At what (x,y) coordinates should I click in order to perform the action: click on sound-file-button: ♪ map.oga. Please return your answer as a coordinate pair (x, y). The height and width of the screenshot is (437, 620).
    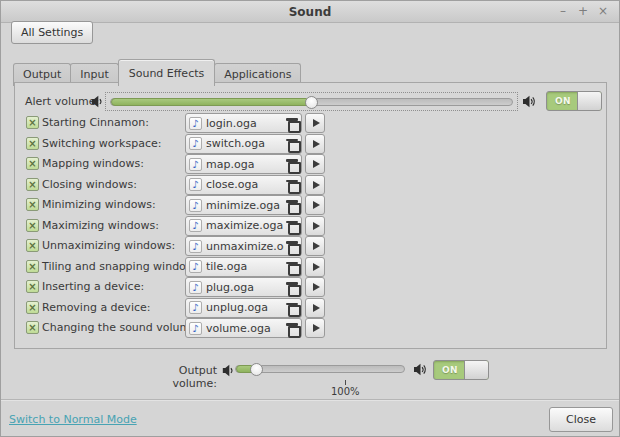
    Looking at the image, I should click on (244, 164).